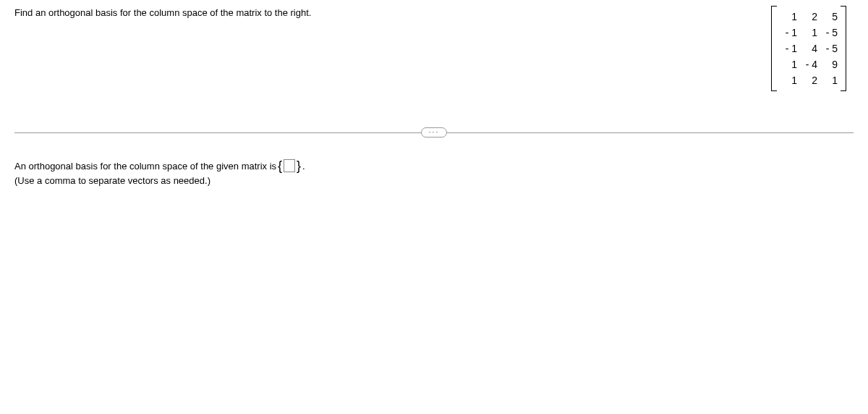 The width and height of the screenshot is (868, 414). I want to click on answer-suffix-text: ., so click(304, 166).